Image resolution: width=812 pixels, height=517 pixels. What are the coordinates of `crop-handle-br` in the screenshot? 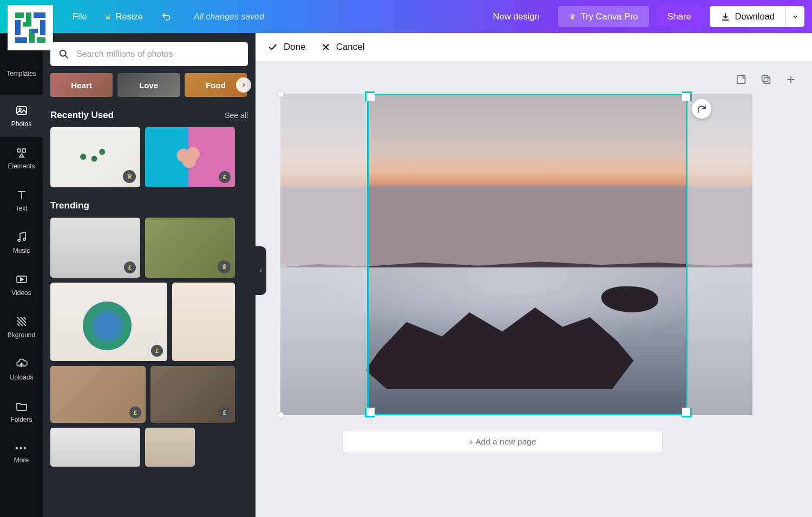 It's located at (687, 413).